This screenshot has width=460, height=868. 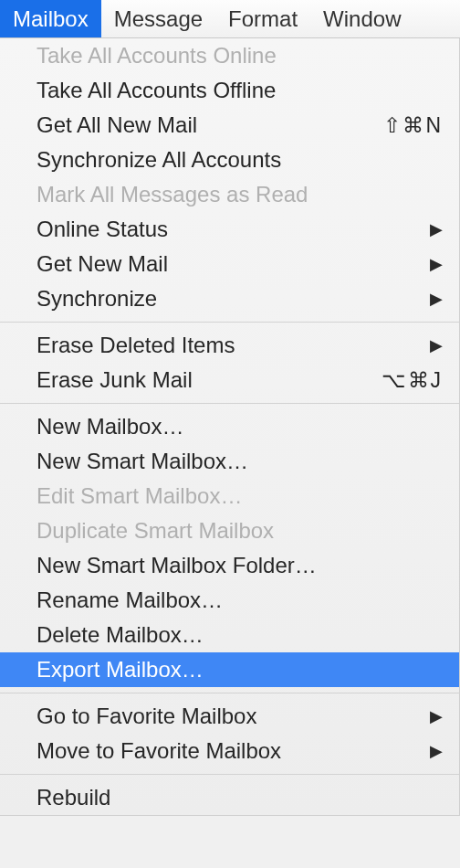 I want to click on menu-item-label: Go to Favorite Mailbox, so click(x=228, y=716).